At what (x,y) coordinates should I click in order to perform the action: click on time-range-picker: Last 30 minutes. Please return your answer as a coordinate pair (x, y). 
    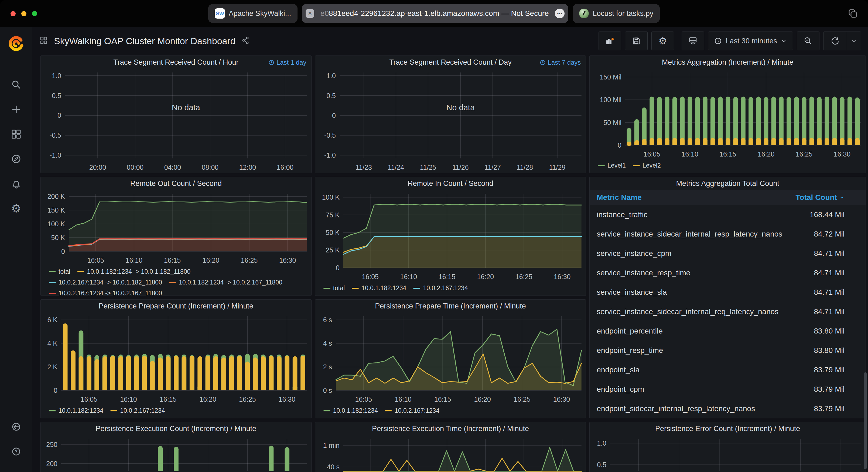
    Looking at the image, I should click on (750, 41).